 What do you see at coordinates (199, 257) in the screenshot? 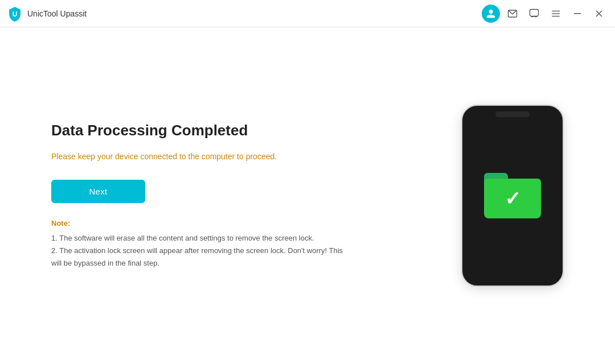
I see `note-line-2: 2. The activation lock screen will appea…` at bounding box center [199, 257].